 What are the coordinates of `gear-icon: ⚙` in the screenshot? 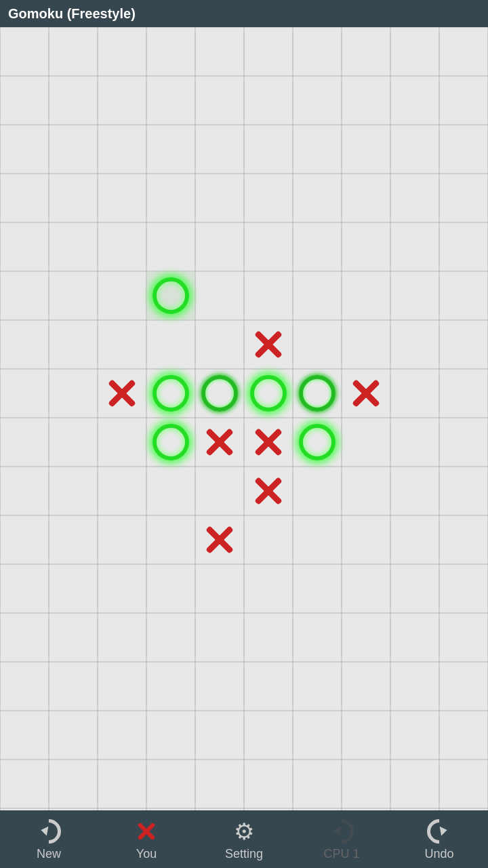 It's located at (244, 831).